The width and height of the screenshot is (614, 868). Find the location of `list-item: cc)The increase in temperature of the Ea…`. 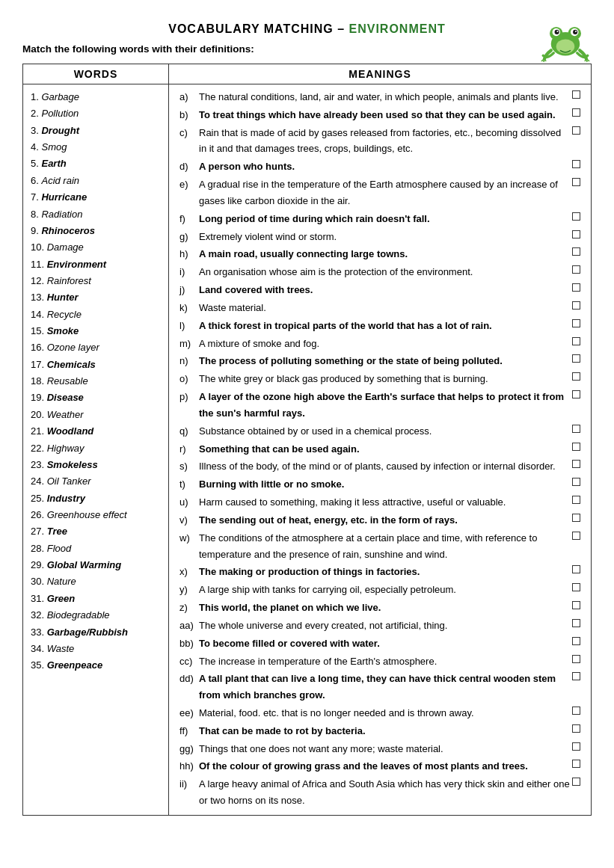

list-item: cc)The increase in temperature of the Ea… is located at coordinates (380, 662).